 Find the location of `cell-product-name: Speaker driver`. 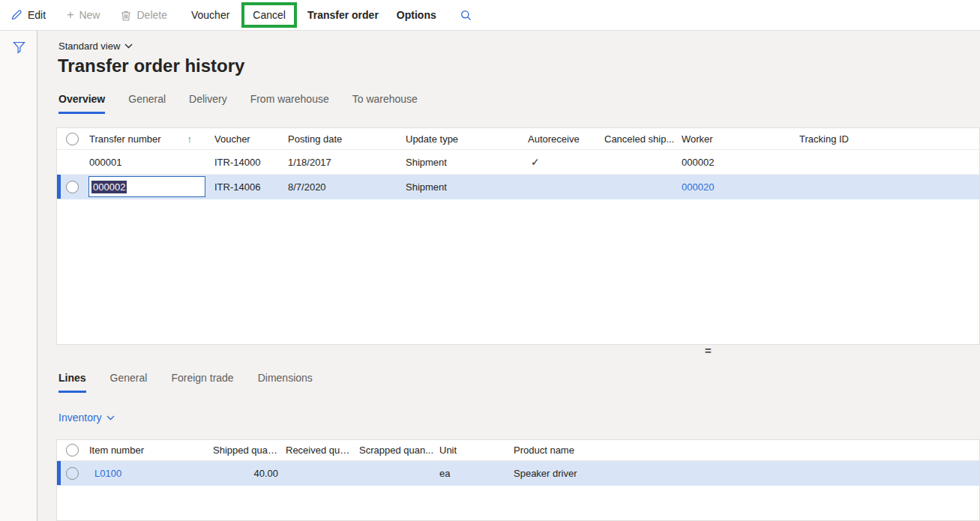

cell-product-name: Speaker driver is located at coordinates (747, 474).